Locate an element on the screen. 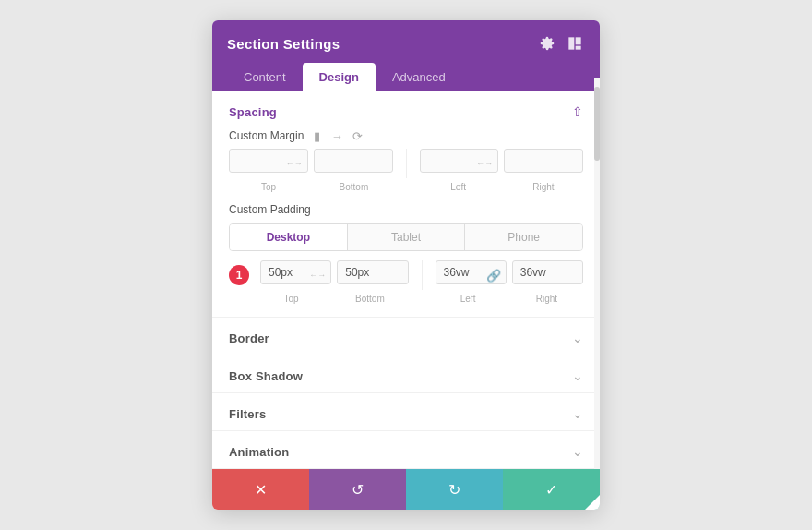  margin-right-input is located at coordinates (543, 161).